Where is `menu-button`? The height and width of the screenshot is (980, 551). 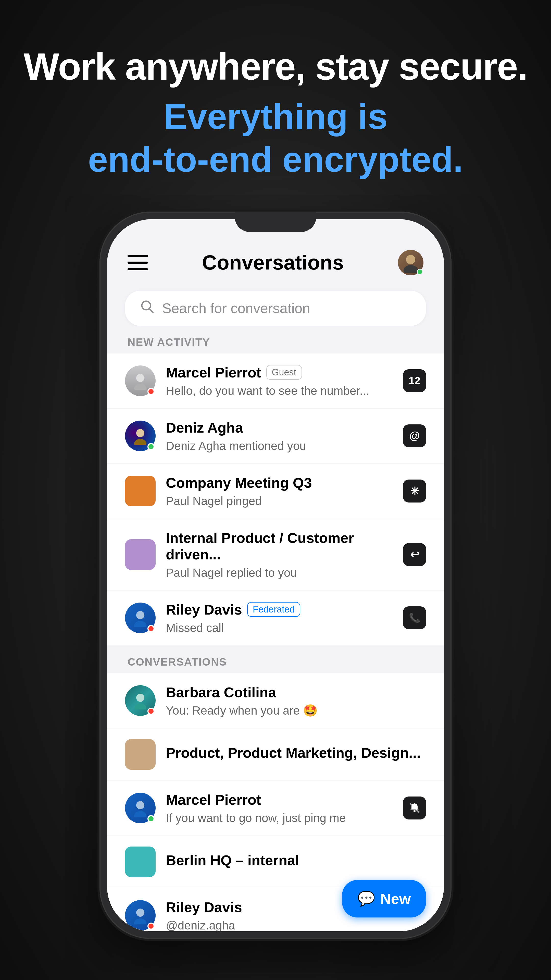
menu-button is located at coordinates (138, 262).